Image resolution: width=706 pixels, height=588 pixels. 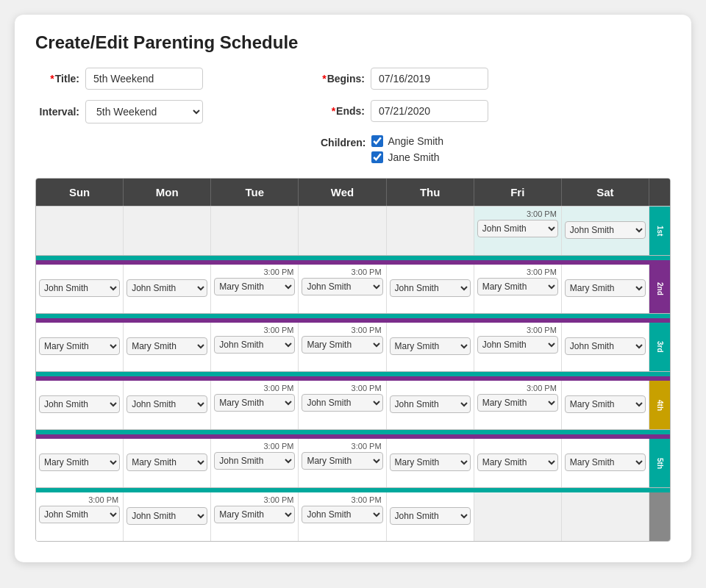 I want to click on interval-select: 5th Weekend Weekly Bi-Weekly, so click(x=144, y=112).